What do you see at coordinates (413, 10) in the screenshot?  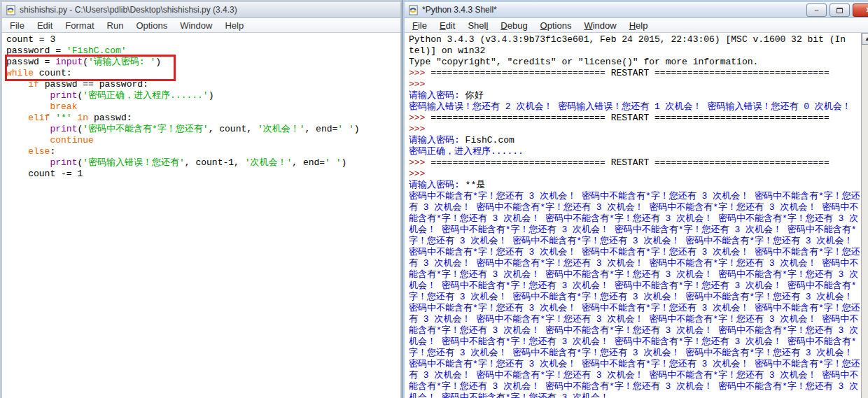 I see `idle-shell-icon` at bounding box center [413, 10].